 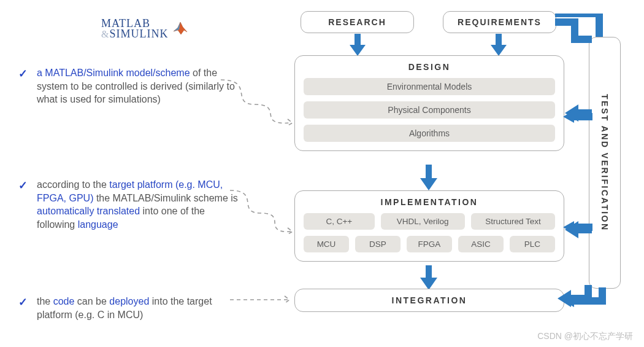 I want to click on logo-line2: SIMULINK, so click(x=139, y=34).